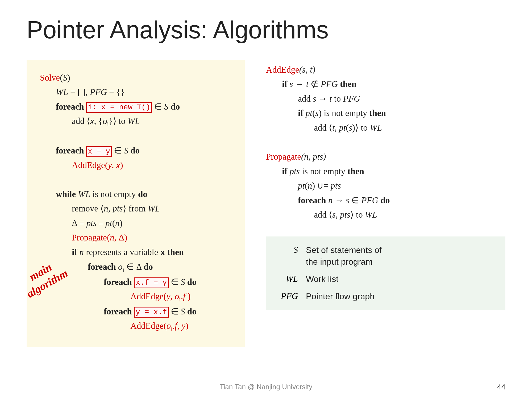  What do you see at coordinates (152, 238) in the screenshot?
I see `line-propagate: Propagate(n, Δ)` at bounding box center [152, 238].